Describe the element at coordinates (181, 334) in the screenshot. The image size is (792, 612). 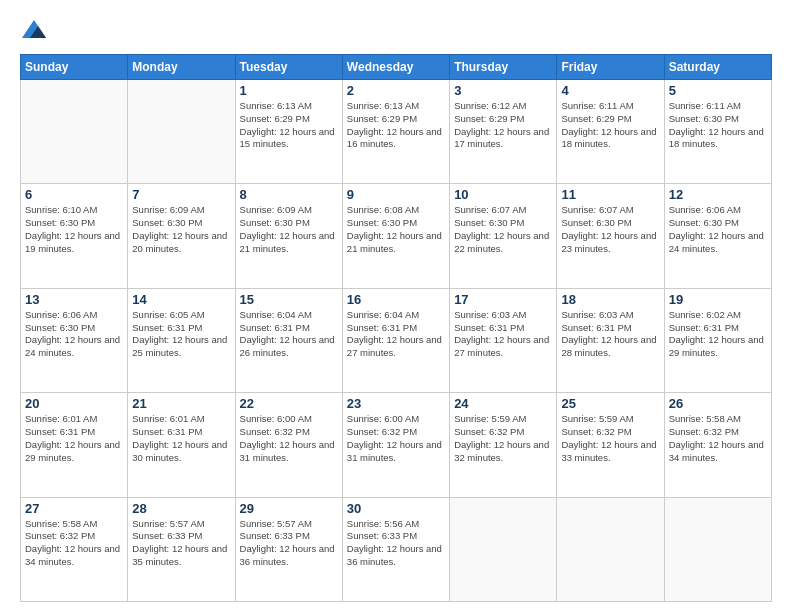
I see `day-info: Sunrise: 6:05 AM Sunset: 6:31 PM Dayligh…` at that location.